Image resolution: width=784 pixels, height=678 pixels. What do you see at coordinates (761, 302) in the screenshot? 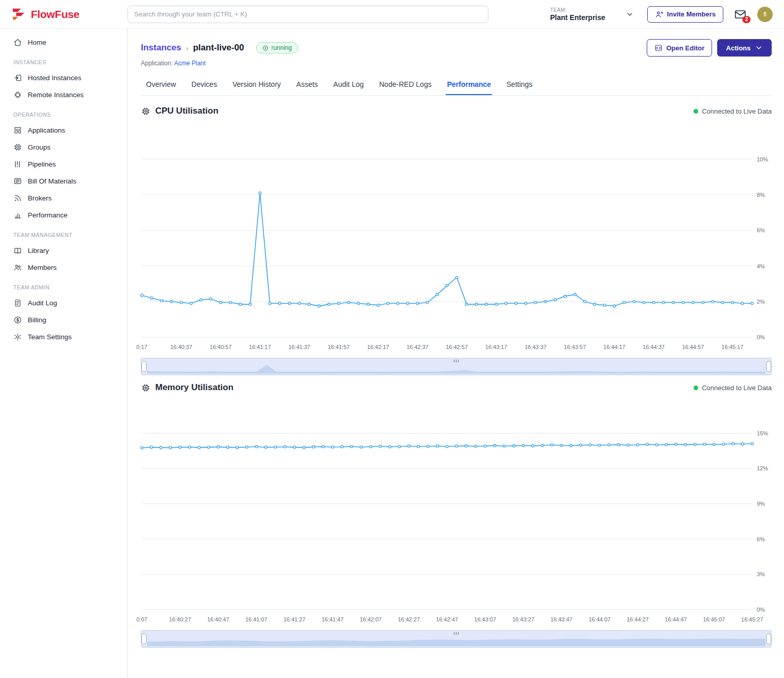
I see `svg-text: 2%` at bounding box center [761, 302].